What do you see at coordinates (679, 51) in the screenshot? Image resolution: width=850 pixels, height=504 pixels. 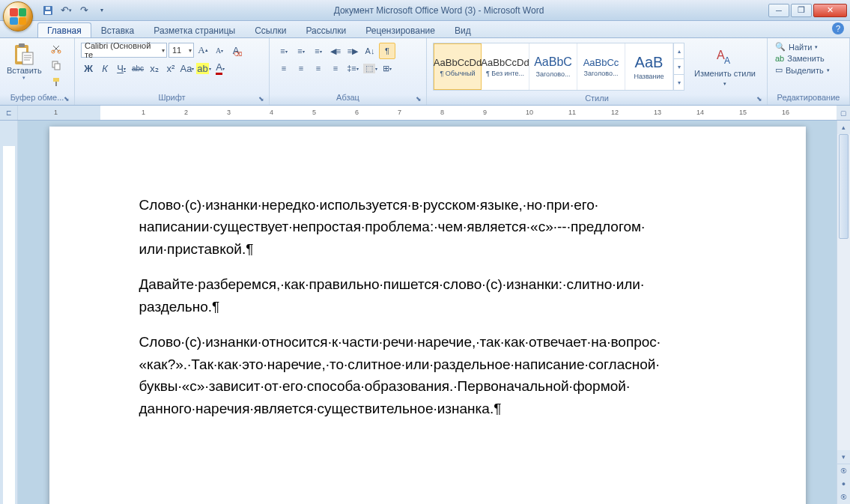 I see `gallery-up-button: ▴` at bounding box center [679, 51].